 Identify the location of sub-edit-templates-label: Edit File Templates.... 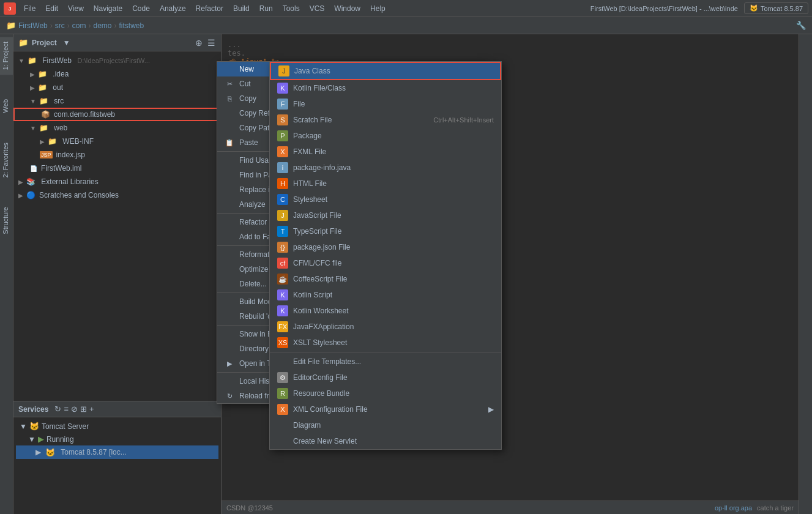
(393, 362).